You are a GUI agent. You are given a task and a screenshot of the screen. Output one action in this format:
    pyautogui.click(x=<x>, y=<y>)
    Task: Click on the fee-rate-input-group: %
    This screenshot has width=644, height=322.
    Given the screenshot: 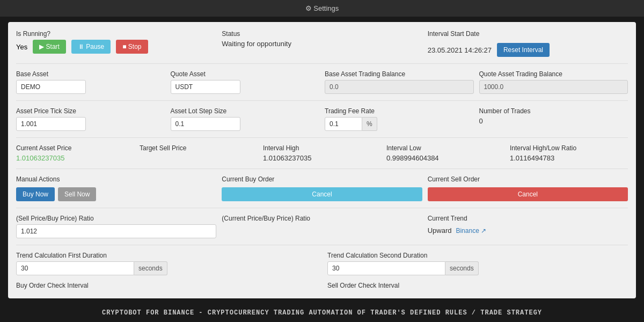 What is the action you would take?
    pyautogui.click(x=399, y=124)
    